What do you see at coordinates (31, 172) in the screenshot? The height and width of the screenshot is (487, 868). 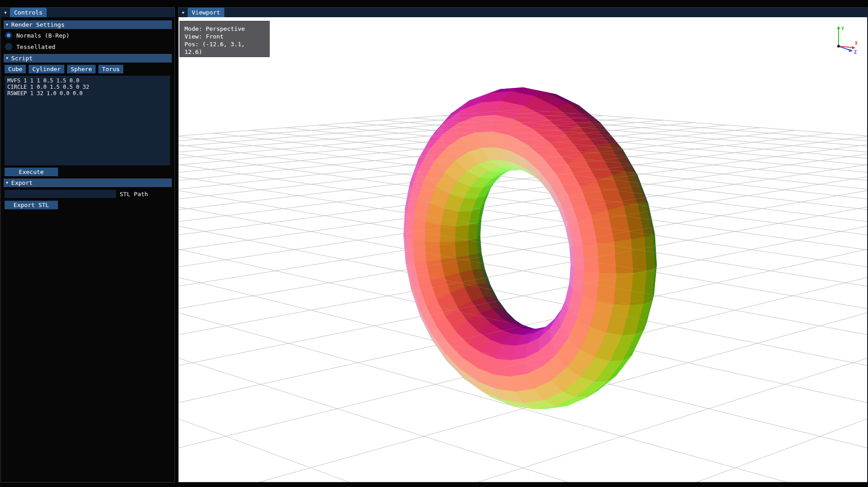 I see `execute-button: Execute` at bounding box center [31, 172].